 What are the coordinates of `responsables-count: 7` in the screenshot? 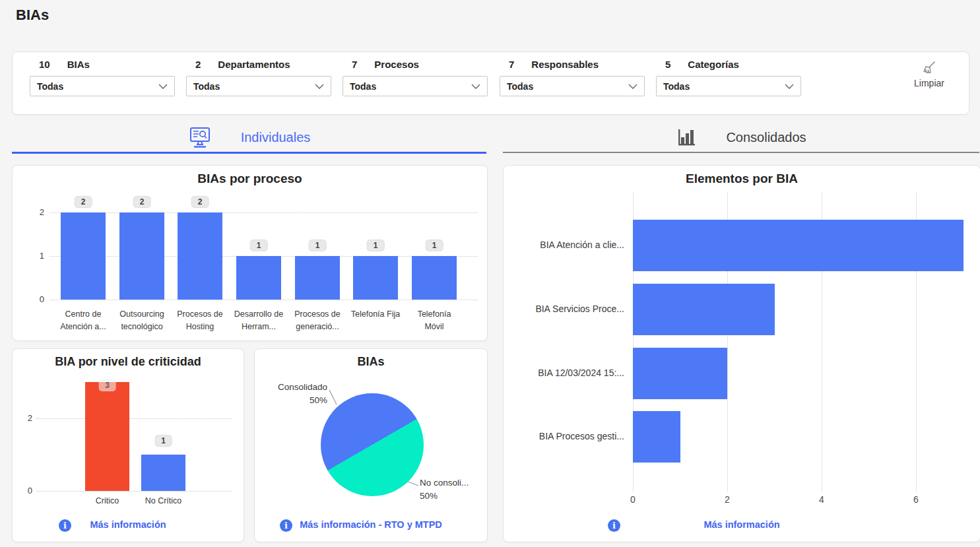 It's located at (511, 65).